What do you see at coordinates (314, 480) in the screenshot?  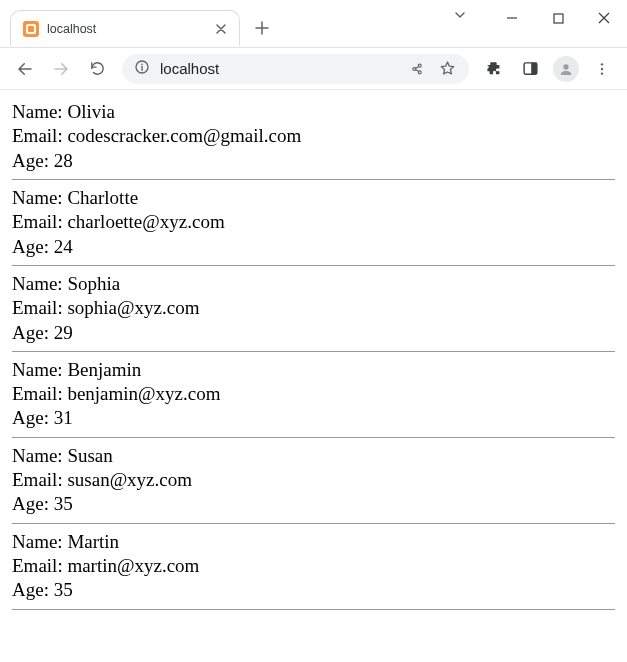 I see `record-email-line: Email: susan@xyz.com` at bounding box center [314, 480].